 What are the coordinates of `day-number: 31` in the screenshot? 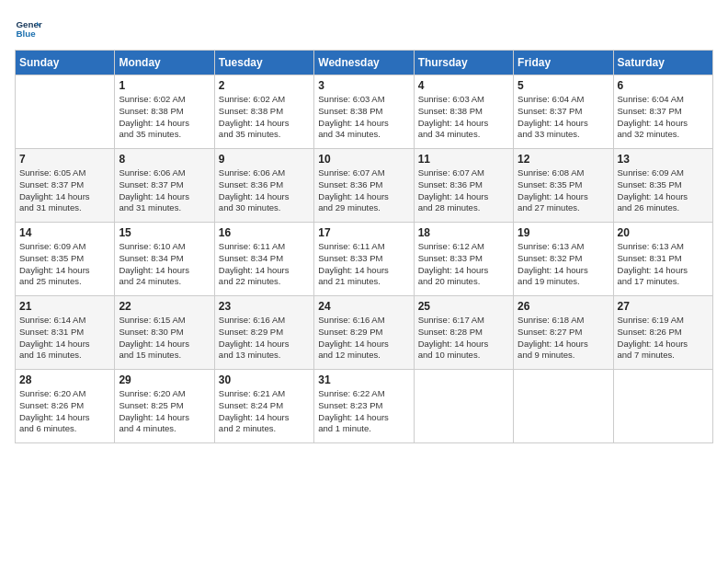 It's located at (364, 380).